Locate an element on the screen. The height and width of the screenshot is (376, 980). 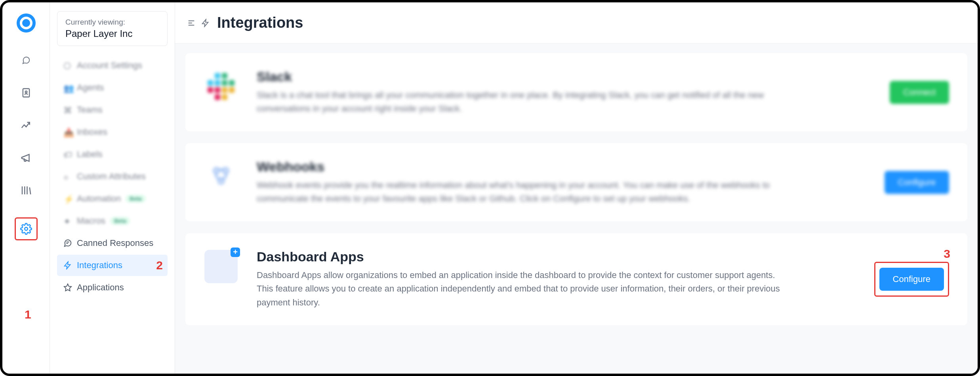
card-title: Slack is located at coordinates (564, 77).